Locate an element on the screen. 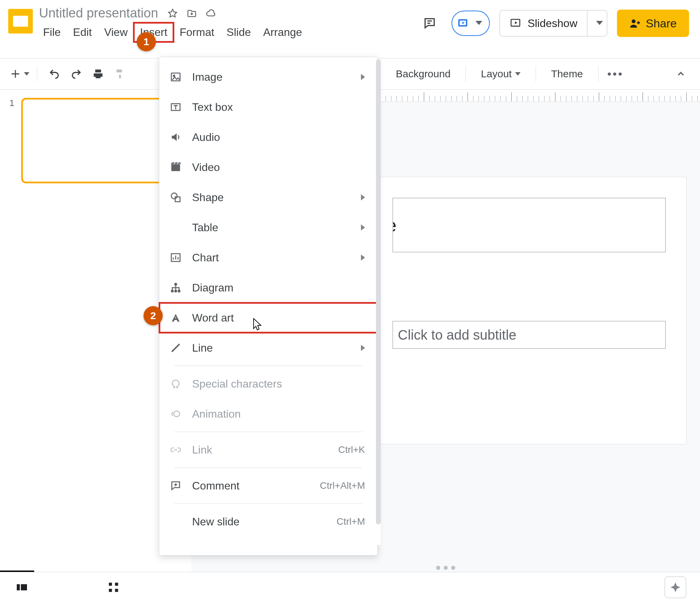 The height and width of the screenshot is (602, 700). link-icon is located at coordinates (176, 450).